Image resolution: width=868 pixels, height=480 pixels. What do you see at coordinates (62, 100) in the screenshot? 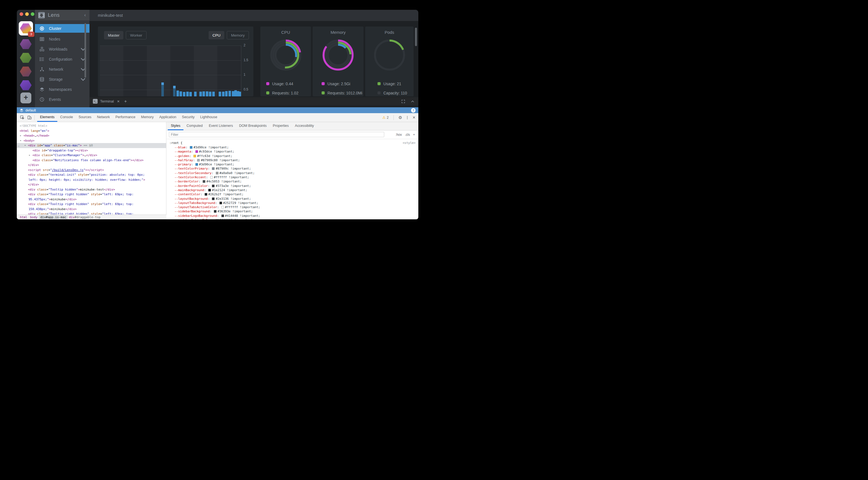
I see `sidebar-item-events: Events` at bounding box center [62, 100].